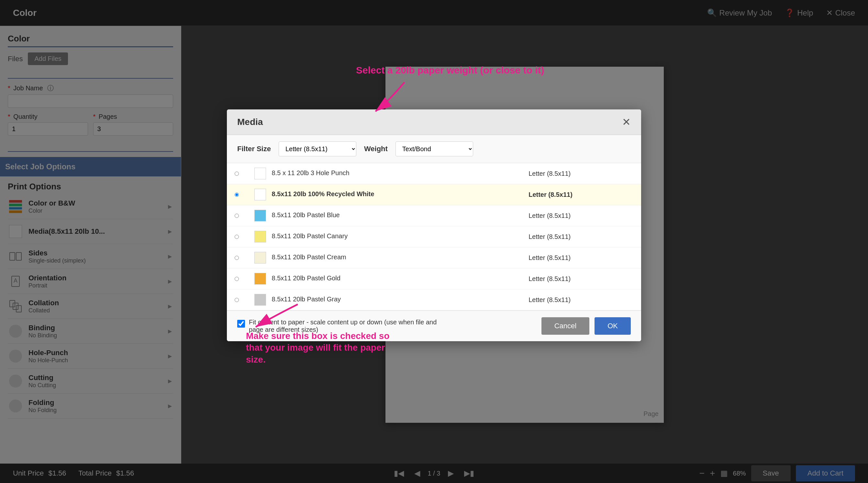  I want to click on modal-close-button: ✕, so click(626, 122).